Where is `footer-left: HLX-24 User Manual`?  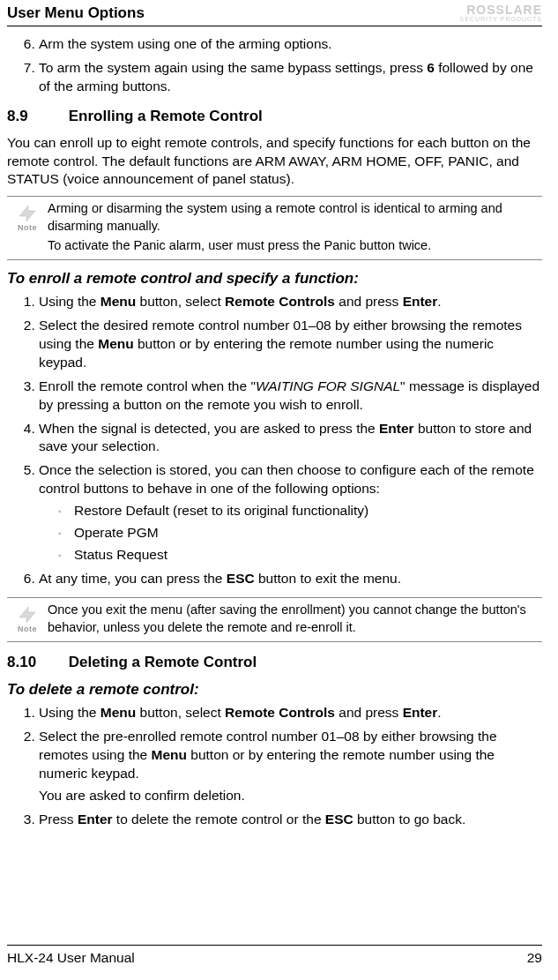
footer-left: HLX-24 User Manual is located at coordinates (71, 958).